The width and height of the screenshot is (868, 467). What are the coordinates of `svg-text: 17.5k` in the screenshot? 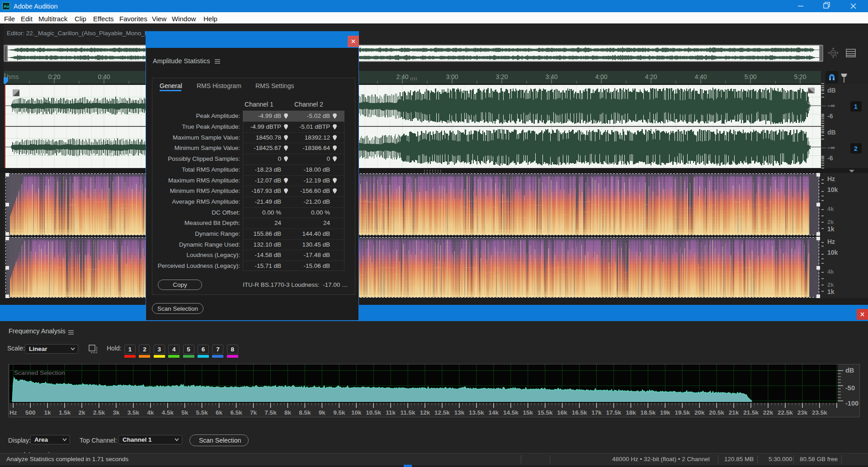 It's located at (614, 413).